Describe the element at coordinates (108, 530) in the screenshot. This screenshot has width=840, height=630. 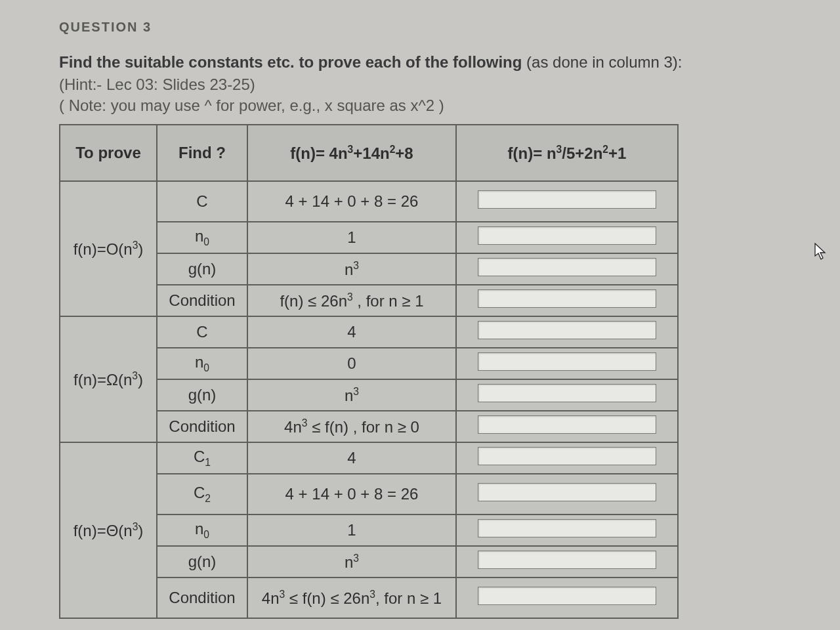
I see `prove-cell: f(n)=Θ(n3)` at that location.